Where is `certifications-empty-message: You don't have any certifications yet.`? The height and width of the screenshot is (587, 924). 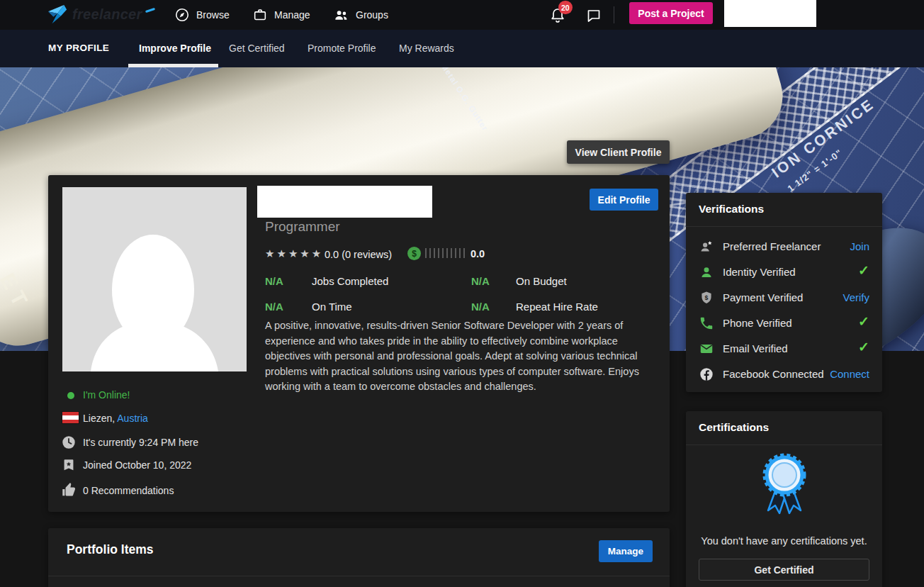
certifications-empty-message: You don't have any certifications yet. is located at coordinates (784, 541).